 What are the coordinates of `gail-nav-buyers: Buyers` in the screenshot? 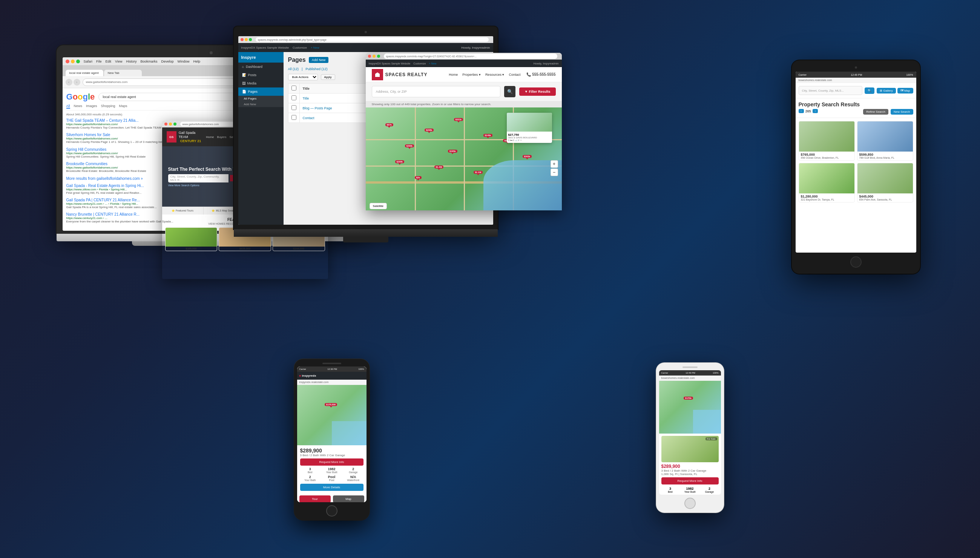 It's located at (222, 137).